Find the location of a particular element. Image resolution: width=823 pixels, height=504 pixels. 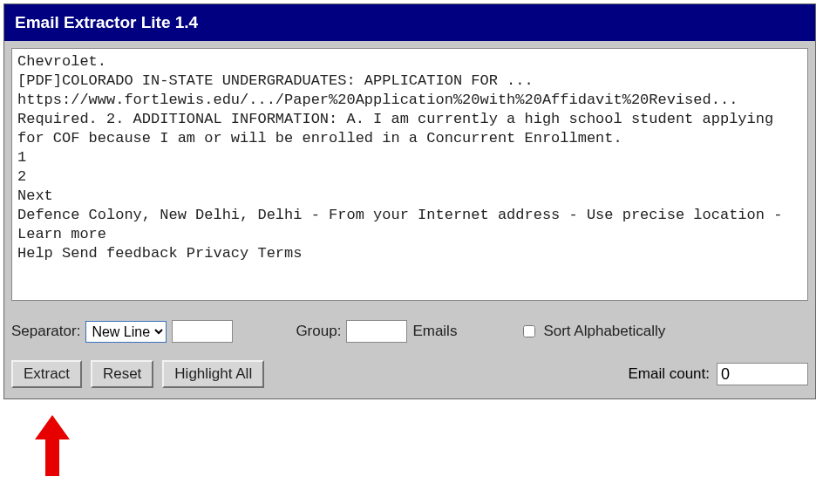

separator-select: New Line is located at coordinates (126, 331).